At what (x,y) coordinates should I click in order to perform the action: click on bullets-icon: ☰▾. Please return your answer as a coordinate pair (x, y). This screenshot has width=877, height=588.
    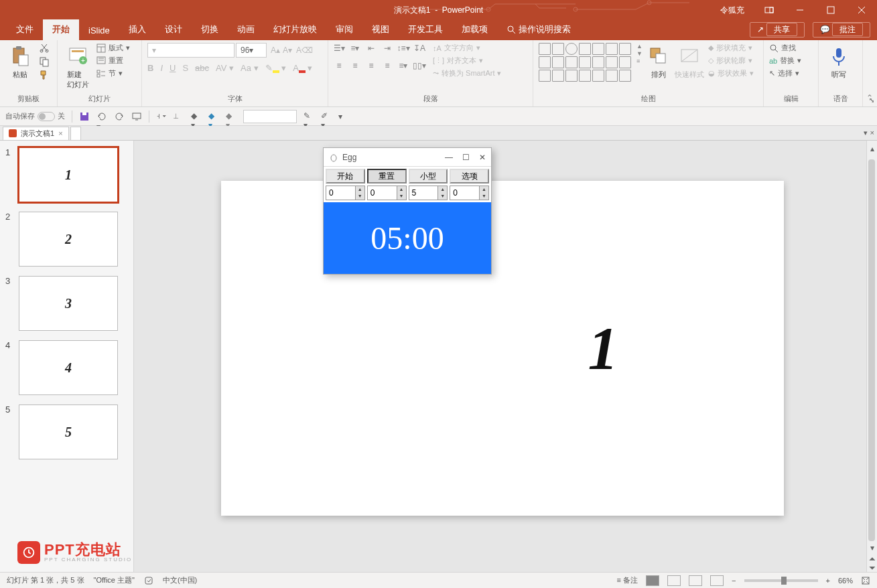
    Looking at the image, I should click on (339, 48).